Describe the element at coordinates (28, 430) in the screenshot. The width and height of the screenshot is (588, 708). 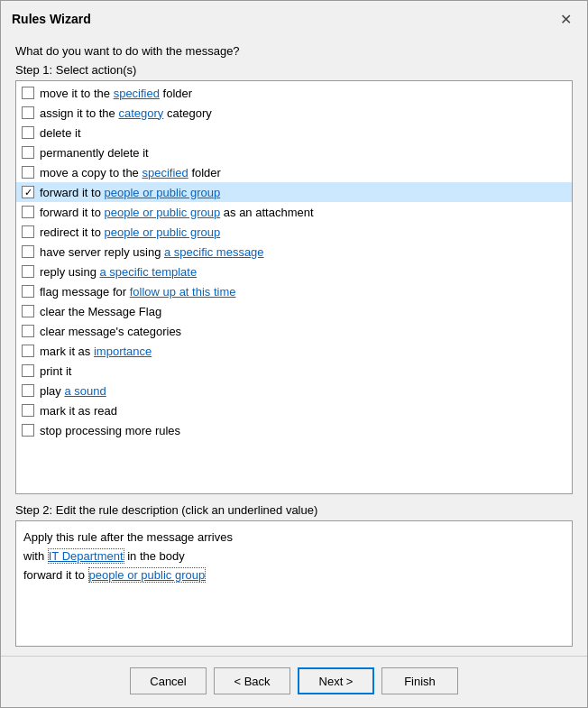
I see `checkbox-stop-processing` at that location.